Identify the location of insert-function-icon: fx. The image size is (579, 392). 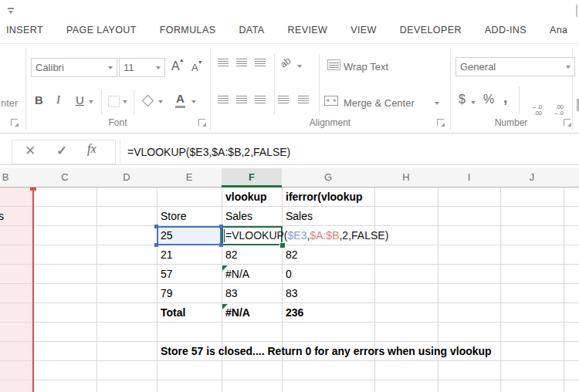
(92, 149).